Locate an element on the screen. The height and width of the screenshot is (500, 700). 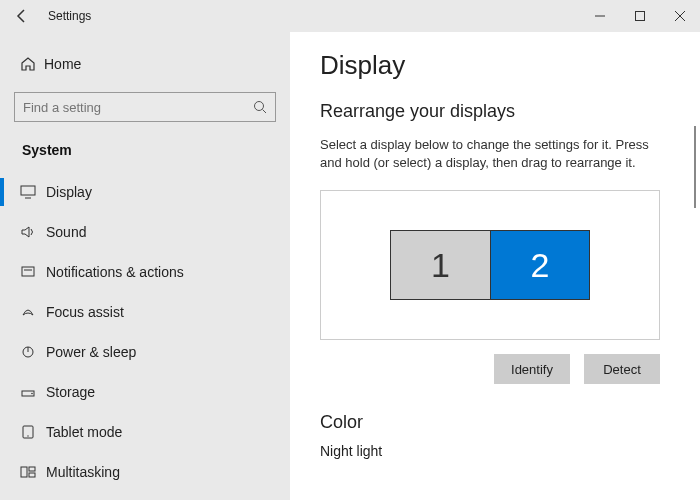
close-icon is located at coordinates (680, 16).